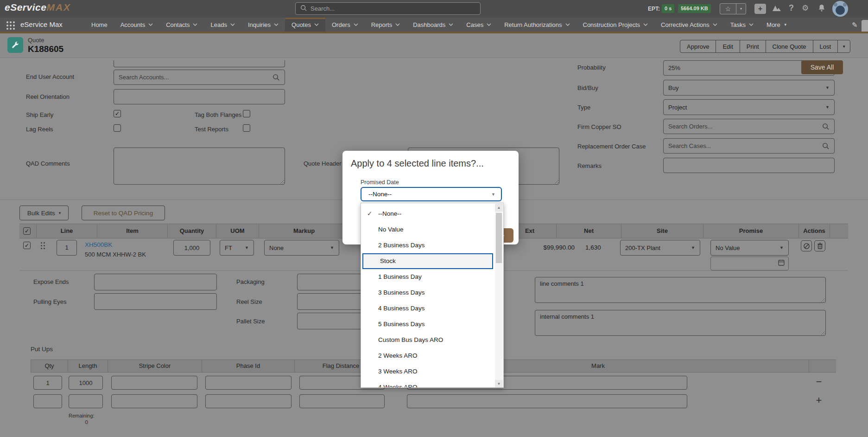 This screenshot has height=437, width=868. I want to click on trash-icon-button, so click(820, 246).